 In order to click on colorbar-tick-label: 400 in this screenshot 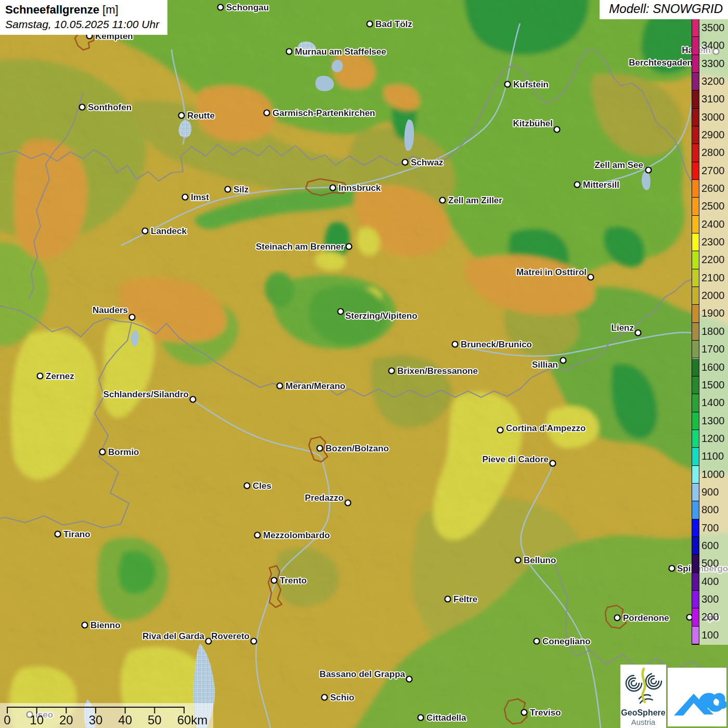, I will do `click(710, 581)`.